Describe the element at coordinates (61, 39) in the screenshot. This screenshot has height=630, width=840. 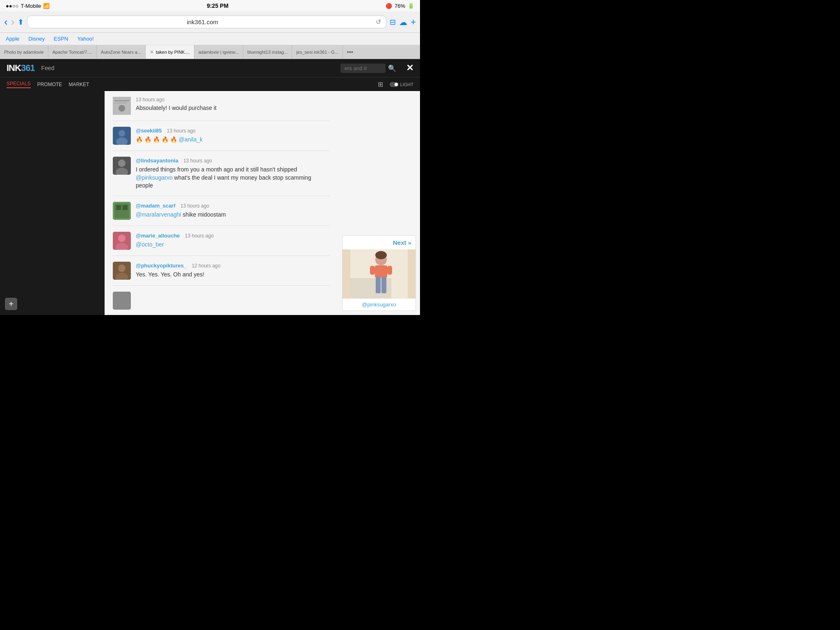
I see `bookmark-espn: ESPN` at that location.